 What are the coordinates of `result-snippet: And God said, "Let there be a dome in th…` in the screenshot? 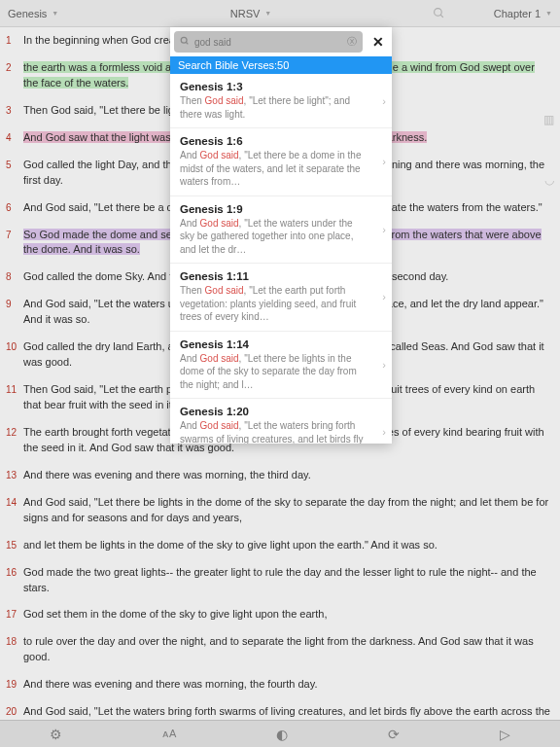 It's located at (281, 169).